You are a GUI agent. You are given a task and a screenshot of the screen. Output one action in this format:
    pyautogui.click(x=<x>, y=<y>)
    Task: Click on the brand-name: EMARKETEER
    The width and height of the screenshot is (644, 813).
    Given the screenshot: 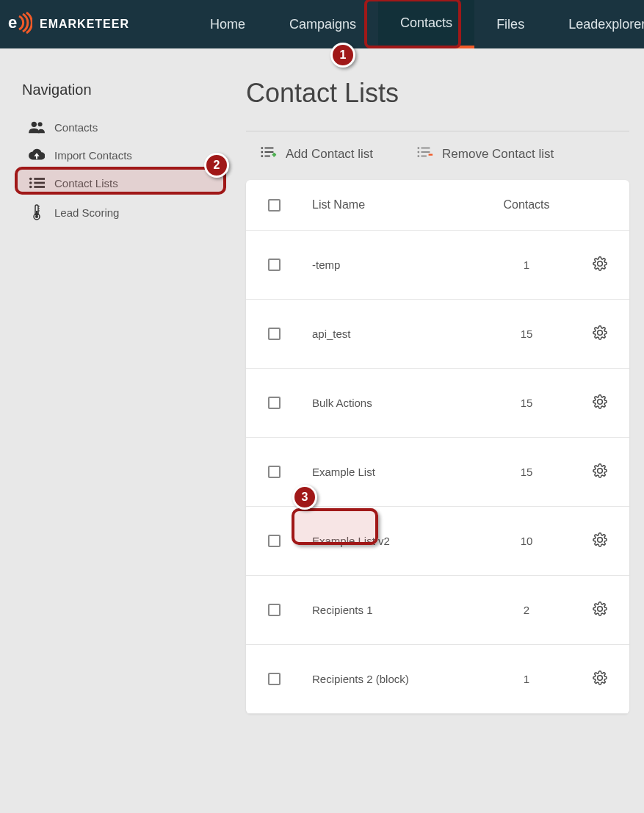 What is the action you would take?
    pyautogui.click(x=84, y=24)
    